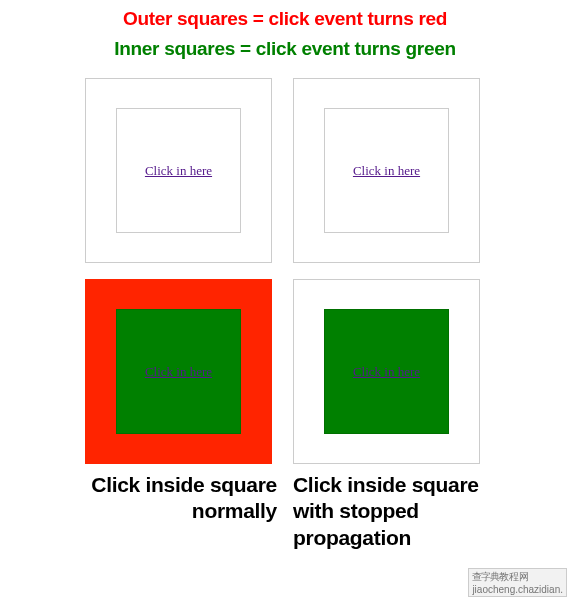  What do you see at coordinates (178, 171) in the screenshot?
I see `click-link-top-left: Click in here` at bounding box center [178, 171].